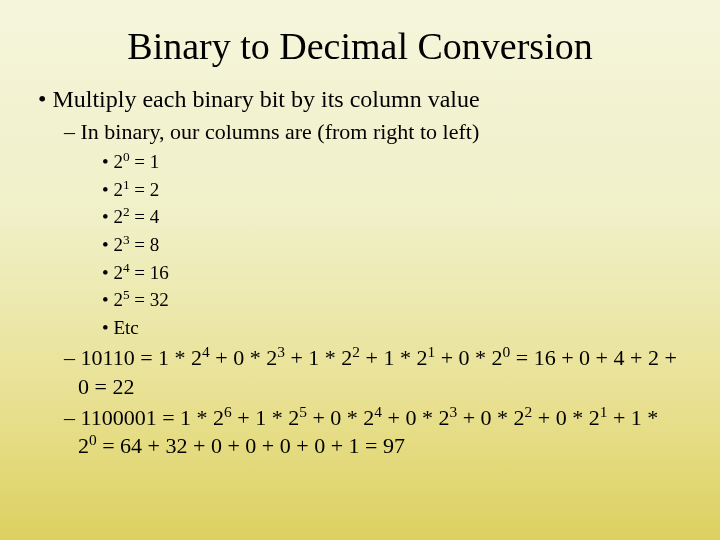 The width and height of the screenshot is (720, 540). What do you see at coordinates (392, 162) in the screenshot?
I see `power-0: 20 = 1` at bounding box center [392, 162].